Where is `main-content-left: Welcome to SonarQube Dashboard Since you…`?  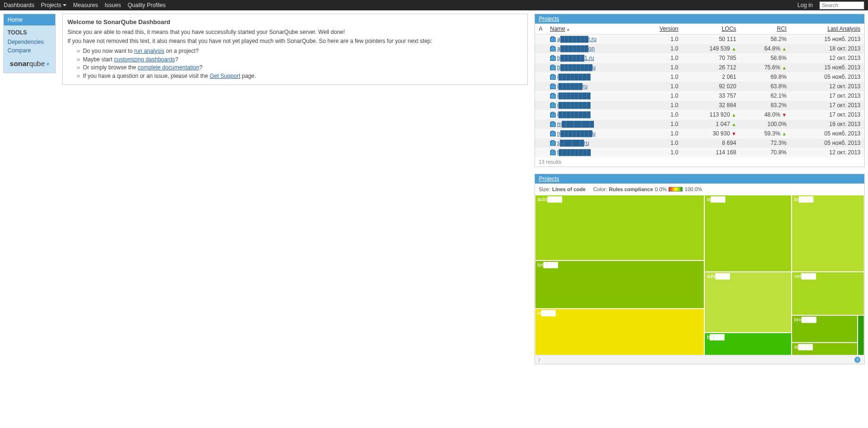
main-content-left: Welcome to SonarQube Dashboard Since you… is located at coordinates (295, 49).